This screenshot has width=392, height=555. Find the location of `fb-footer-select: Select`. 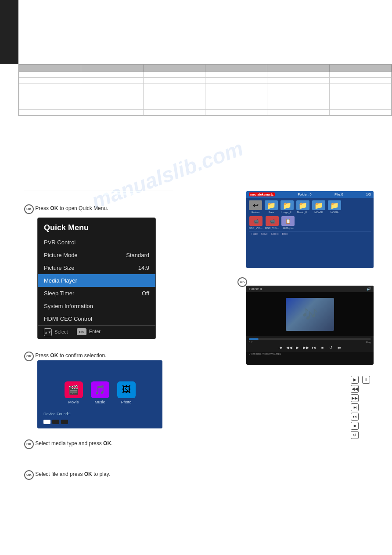

fb-footer-select: Select is located at coordinates (275, 234).